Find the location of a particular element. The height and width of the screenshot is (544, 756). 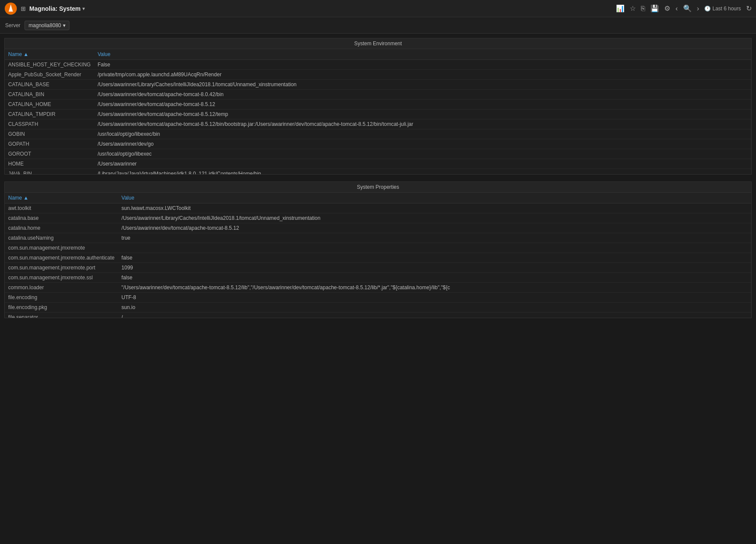

props-row-value: true is located at coordinates (434, 238).